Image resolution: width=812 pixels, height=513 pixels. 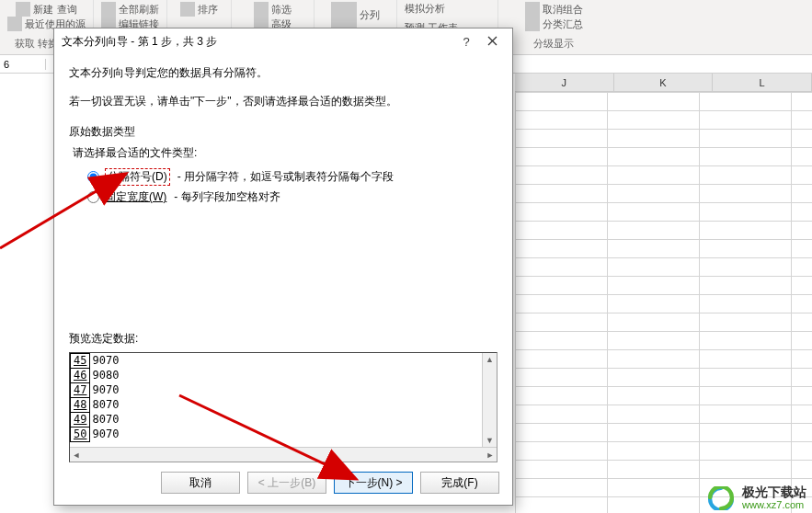 I want to click on watermark-logo-icon, so click(x=721, y=498).